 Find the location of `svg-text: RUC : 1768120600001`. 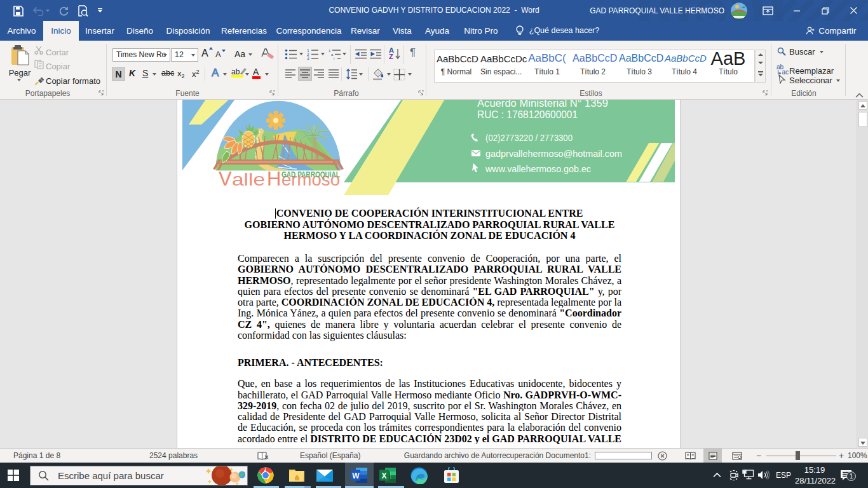

svg-text: RUC : 1768120600001 is located at coordinates (527, 114).